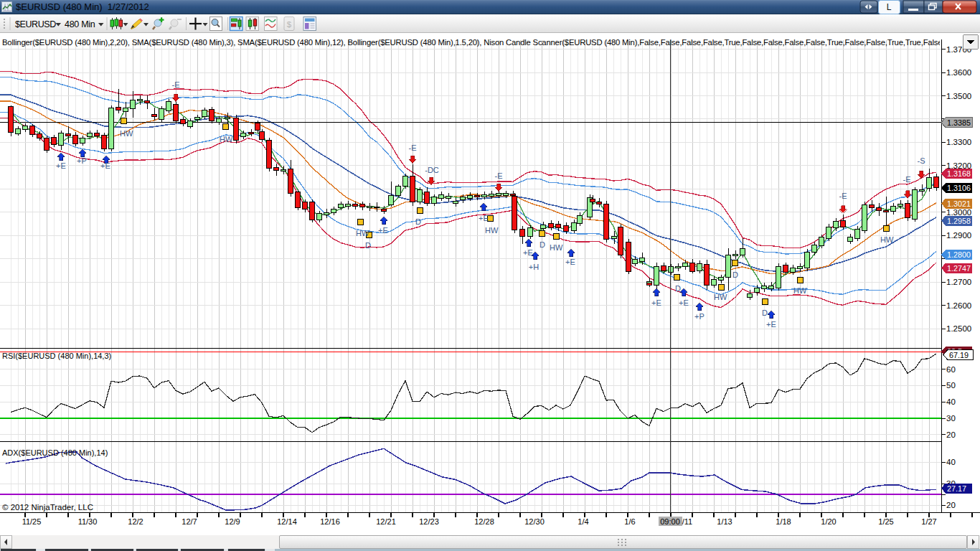  What do you see at coordinates (484, 522) in the screenshot?
I see `svg-text: 12/28` at bounding box center [484, 522].